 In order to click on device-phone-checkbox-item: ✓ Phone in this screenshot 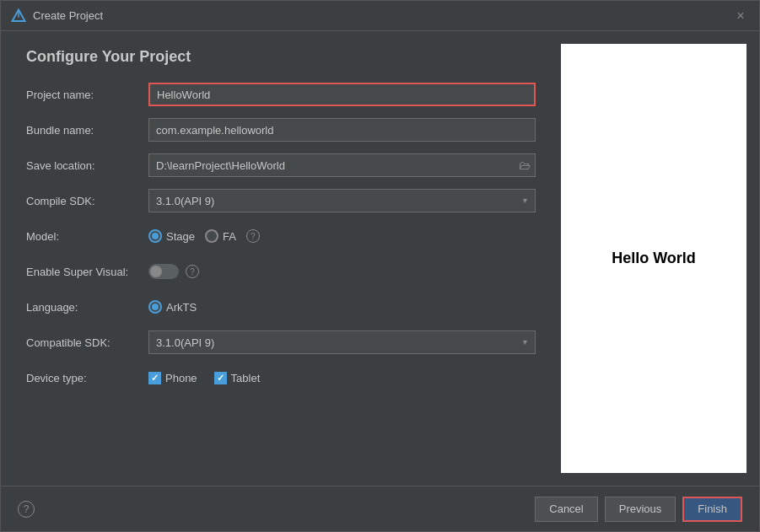, I will do `click(173, 378)`.